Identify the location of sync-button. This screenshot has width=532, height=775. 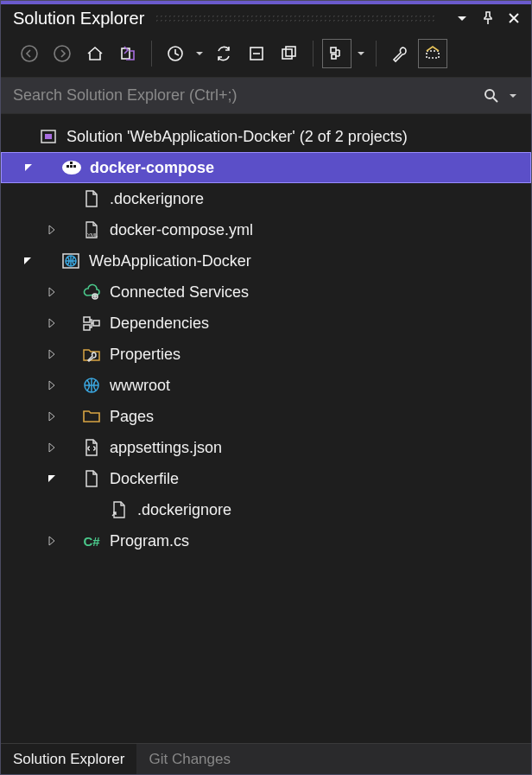
(224, 54).